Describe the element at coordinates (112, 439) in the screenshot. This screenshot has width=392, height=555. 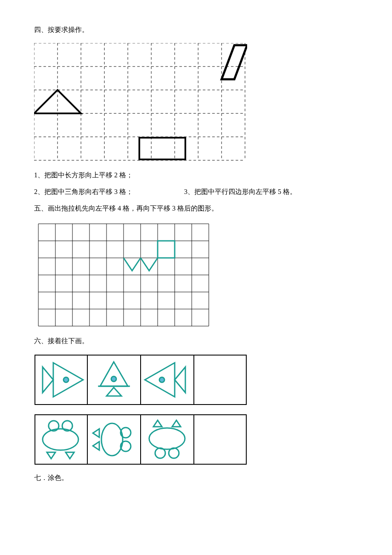
I see `beetle-right` at that location.